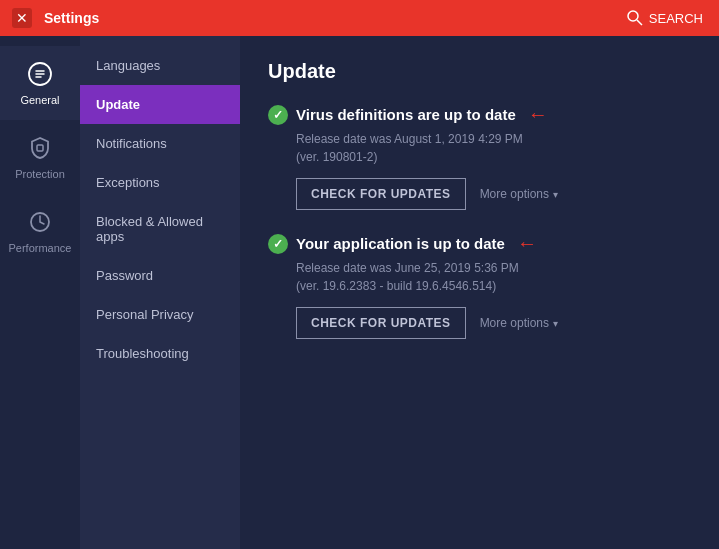  I want to click on icon-nav: General Protection Performance, so click(40, 292).